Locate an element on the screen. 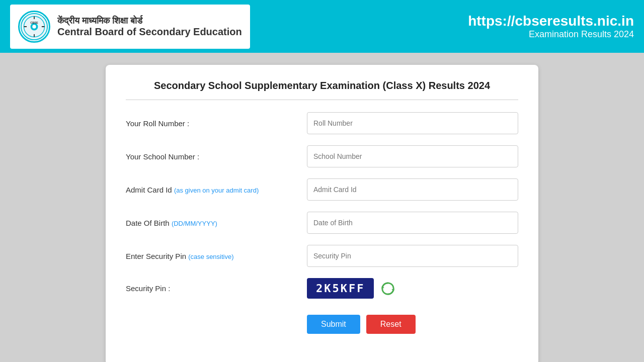 This screenshot has height=362, width=644. security-pin-input is located at coordinates (413, 256).